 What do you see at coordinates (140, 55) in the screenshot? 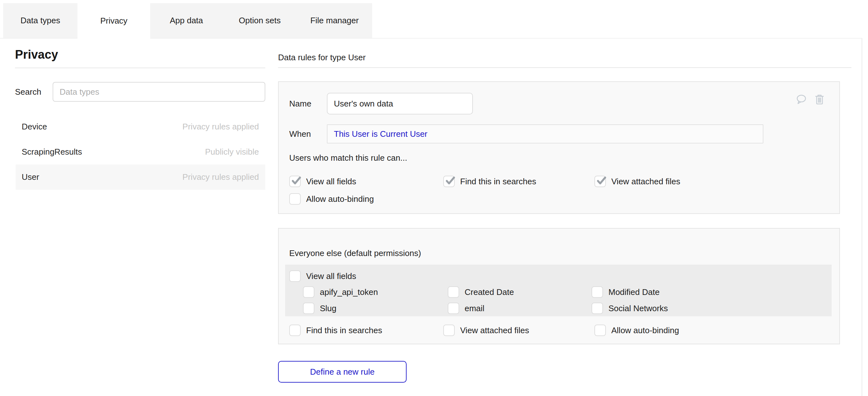
I see `page-title: Privacy` at bounding box center [140, 55].